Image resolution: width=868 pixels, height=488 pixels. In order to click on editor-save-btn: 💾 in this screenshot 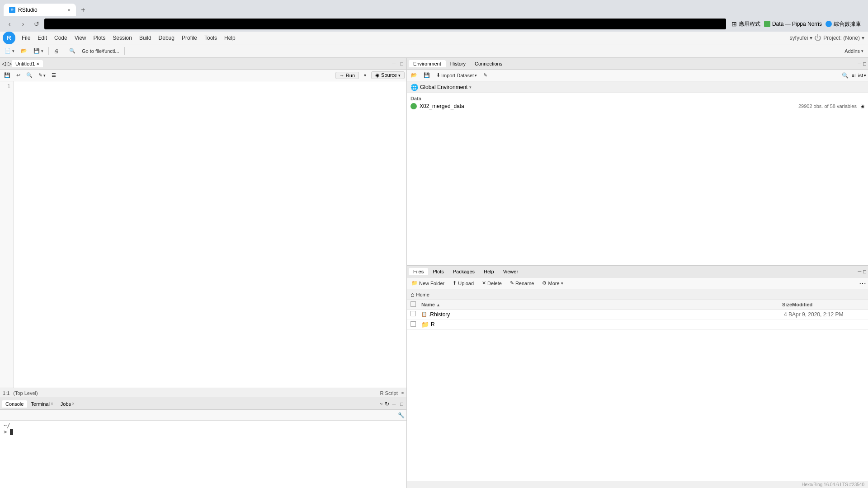, I will do `click(7, 75)`.